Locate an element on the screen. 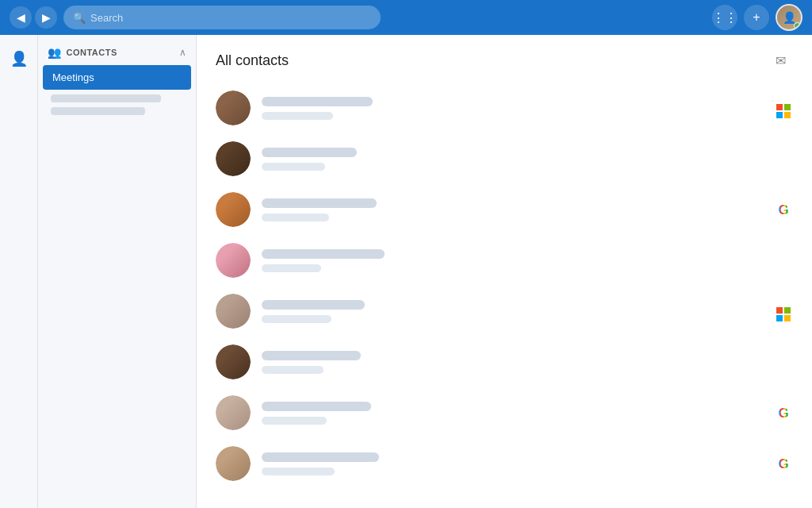  topbar-right: ⋮⋮ + 👤 is located at coordinates (757, 17).